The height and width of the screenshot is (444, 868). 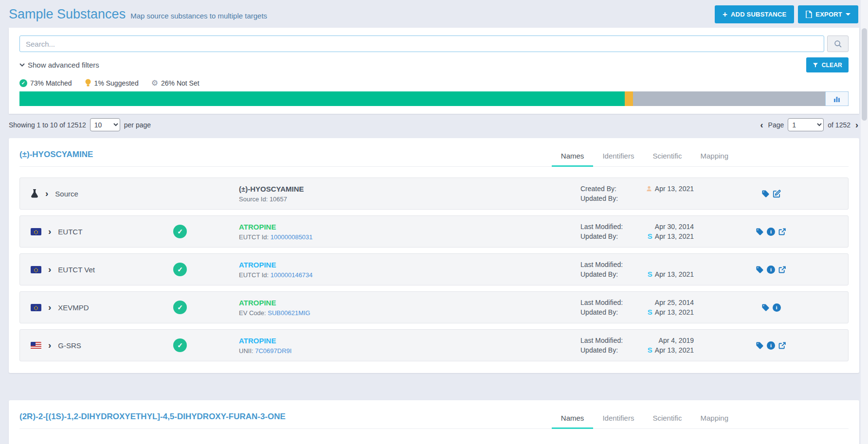 I want to click on id-value-link: 100000146734, so click(x=292, y=275).